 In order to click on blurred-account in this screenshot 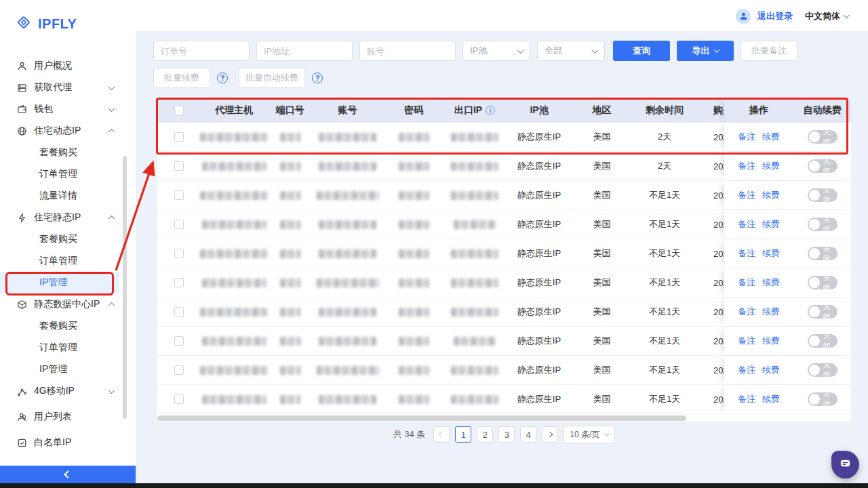, I will do `click(348, 195)`.